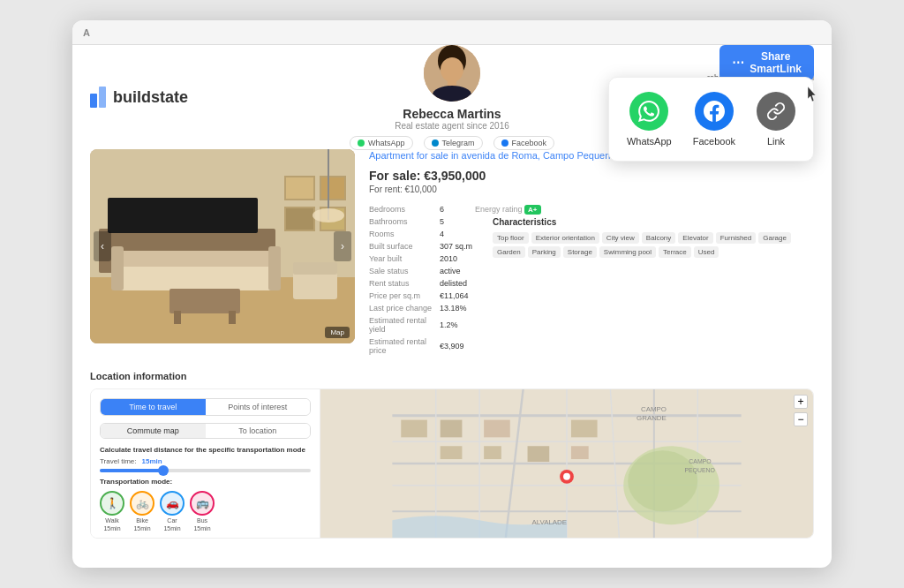 The width and height of the screenshot is (904, 588). Describe the element at coordinates (653, 245) in the screenshot. I see `char-tags: Top floorExterior orientationCity viewBa…` at that location.